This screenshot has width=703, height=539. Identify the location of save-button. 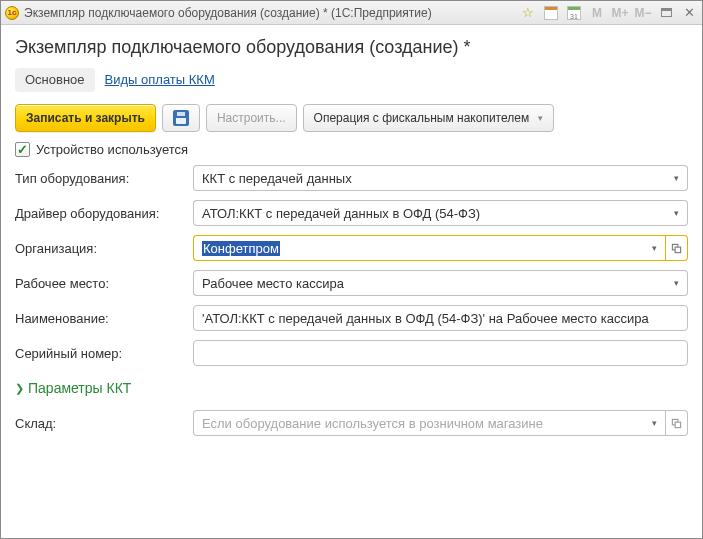
(181, 118).